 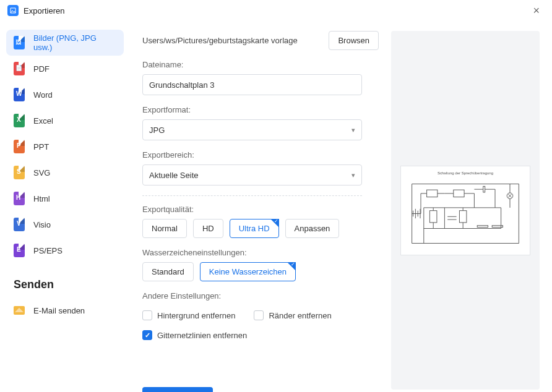 I want to click on filename-label: Dateiname:, so click(x=261, y=64).